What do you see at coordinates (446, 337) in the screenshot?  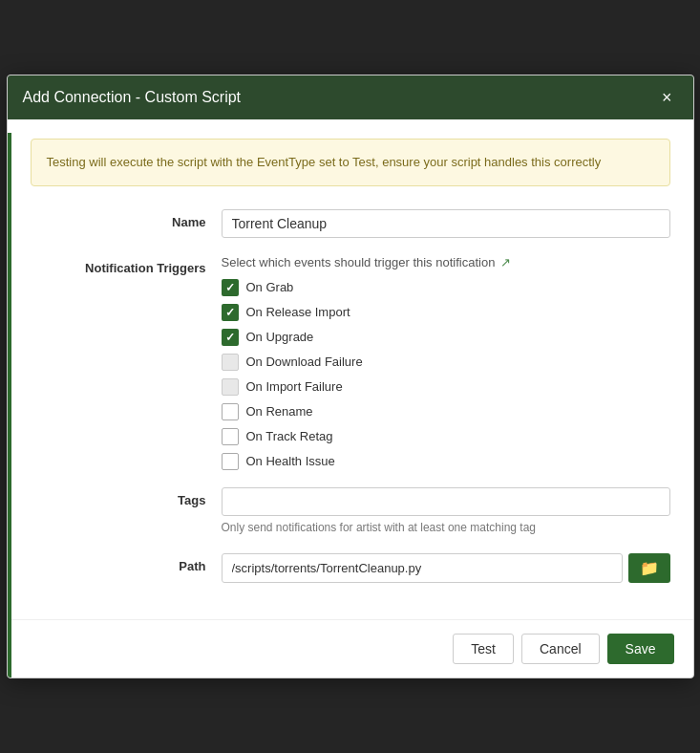 I see `checkbox-item: On Upgrade` at bounding box center [446, 337].